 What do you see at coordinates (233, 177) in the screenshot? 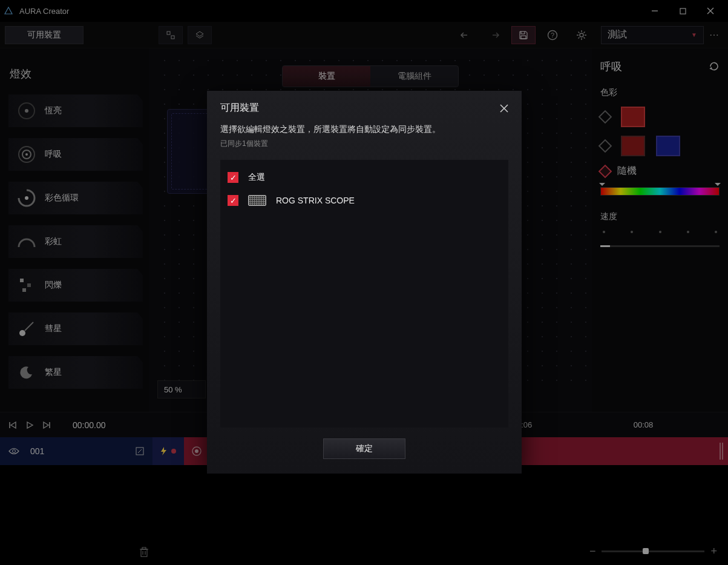
I see `select-all-checkbox: ✓` at bounding box center [233, 177].